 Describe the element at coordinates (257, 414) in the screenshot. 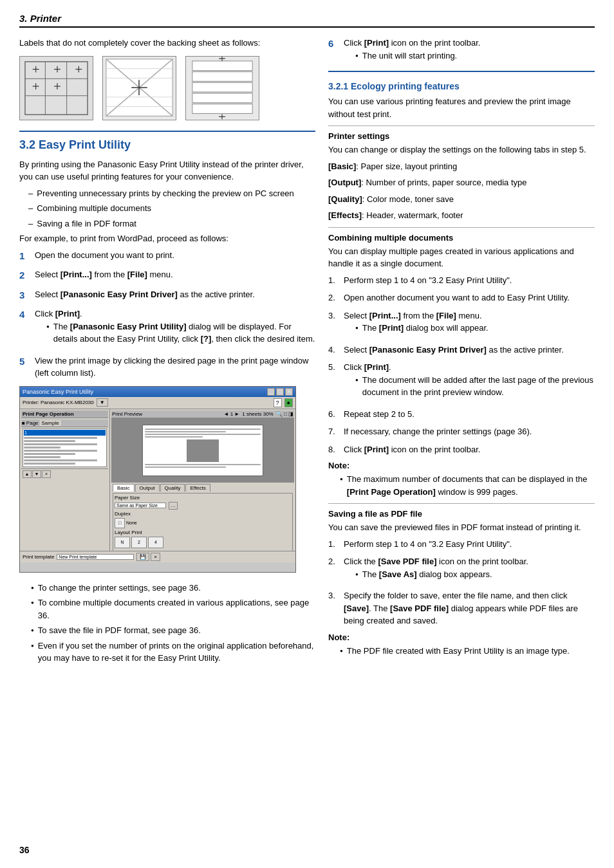

I see `pu-preview-pages: 1 sheets 30%` at that location.